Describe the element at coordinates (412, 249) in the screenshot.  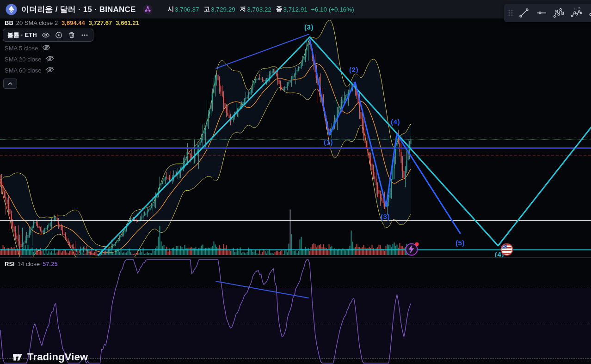
I see `lightning-emoji-sticker` at that location.